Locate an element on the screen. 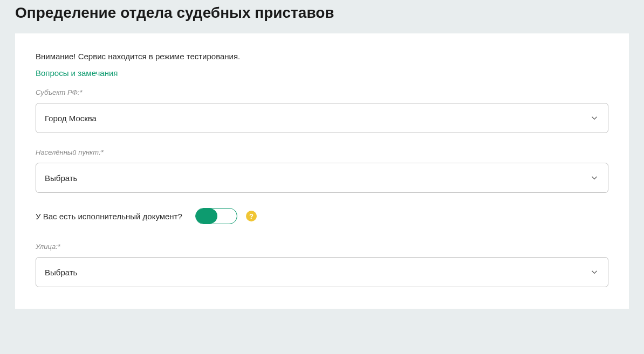 The image size is (644, 354). toggle-row: У Вас есть исполнительный документ? ? is located at coordinates (322, 216).